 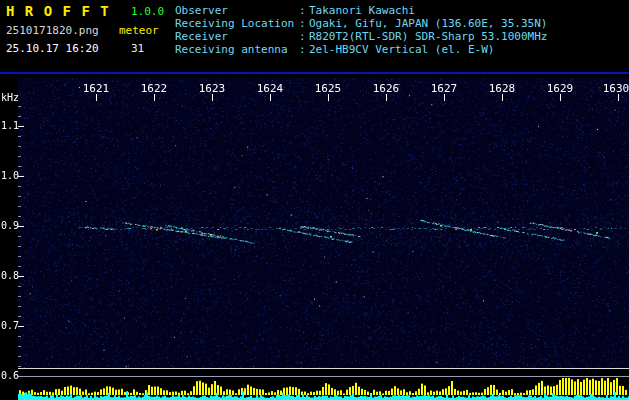 What do you see at coordinates (560, 88) in the screenshot?
I see `time-tick-label: 1629` at bounding box center [560, 88].